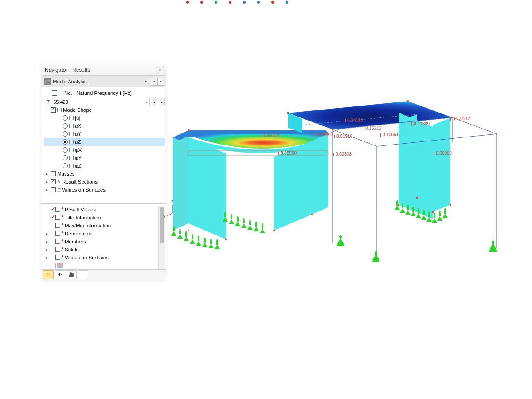  Describe the element at coordinates (266, 3) in the screenshot. I see `toolbar-fragment` at that location.